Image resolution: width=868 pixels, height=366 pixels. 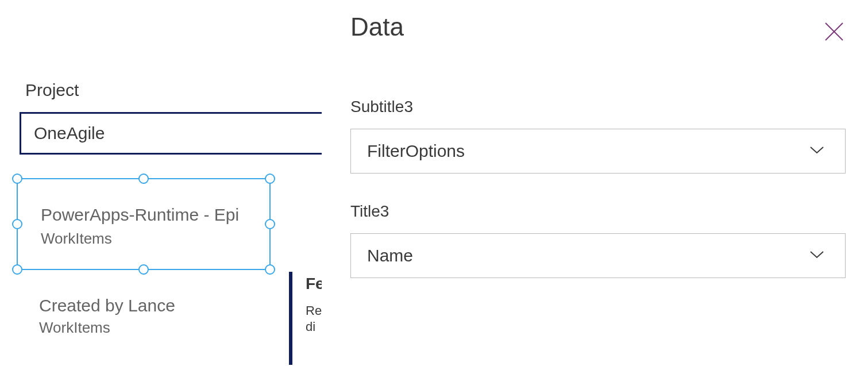 I want to click on peek-text-line2: Re, so click(x=314, y=311).